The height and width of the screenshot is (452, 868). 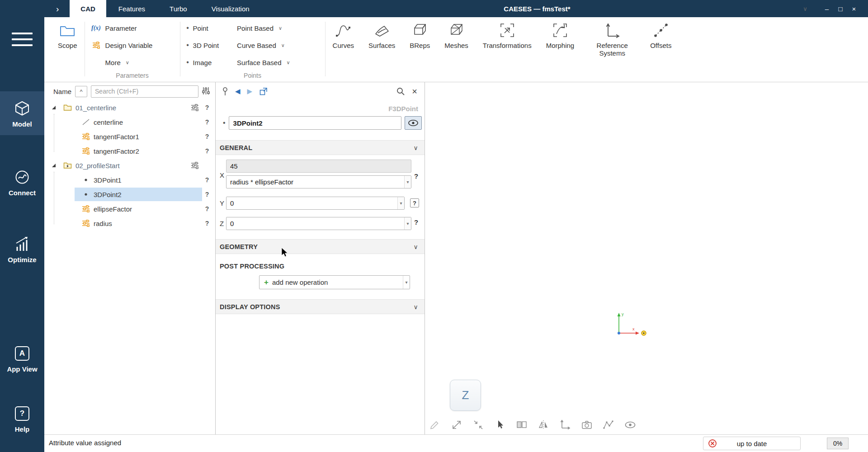 What do you see at coordinates (415, 91) in the screenshot?
I see `close-panel-icon: ×` at bounding box center [415, 91].